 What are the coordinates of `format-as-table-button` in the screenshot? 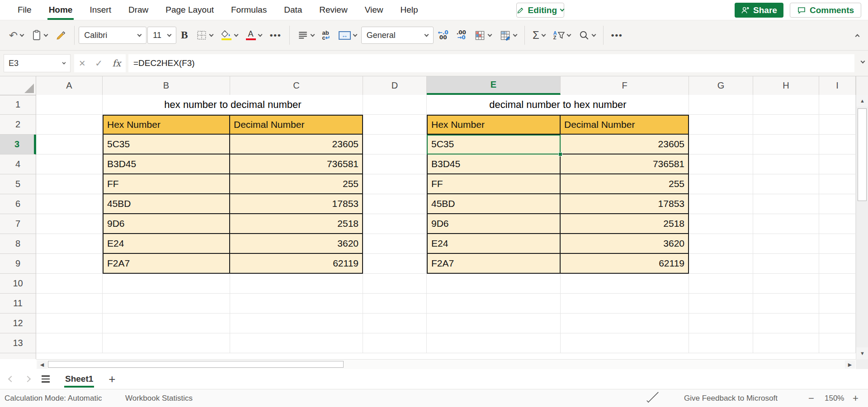 It's located at (508, 35).